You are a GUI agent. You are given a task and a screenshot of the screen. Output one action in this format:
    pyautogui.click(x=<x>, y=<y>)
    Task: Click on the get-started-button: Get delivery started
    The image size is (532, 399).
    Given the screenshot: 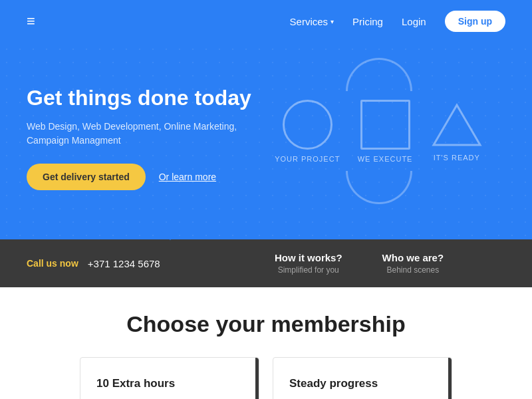 What is the action you would take?
    pyautogui.click(x=86, y=177)
    